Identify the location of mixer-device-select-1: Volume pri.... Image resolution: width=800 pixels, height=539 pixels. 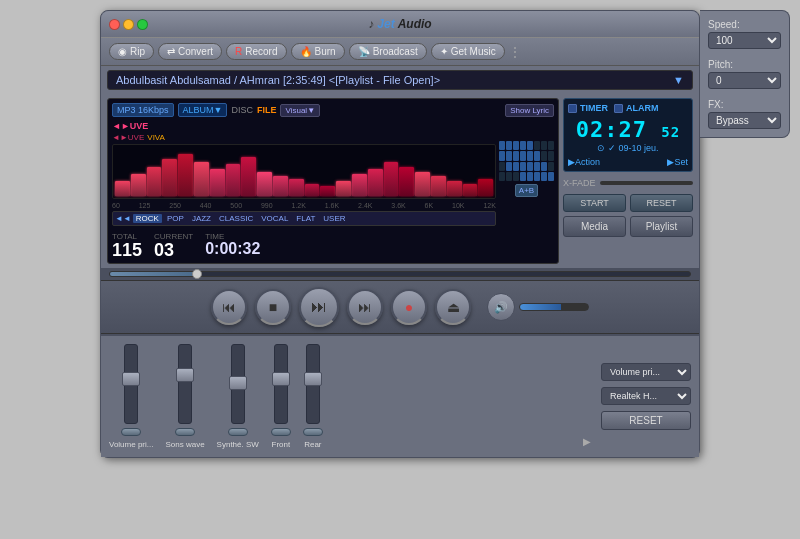
(646, 372).